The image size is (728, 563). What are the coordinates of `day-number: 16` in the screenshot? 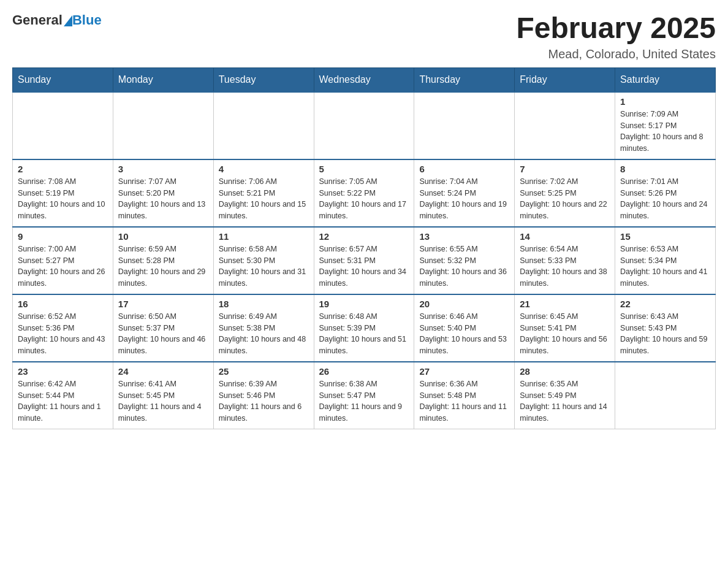 It's located at (63, 304).